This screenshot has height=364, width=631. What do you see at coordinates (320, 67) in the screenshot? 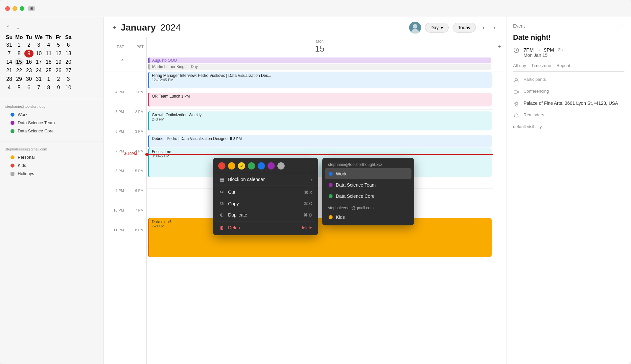
I see `allday-event-mlk: Martin Luther King Jr. Day` at bounding box center [320, 67].